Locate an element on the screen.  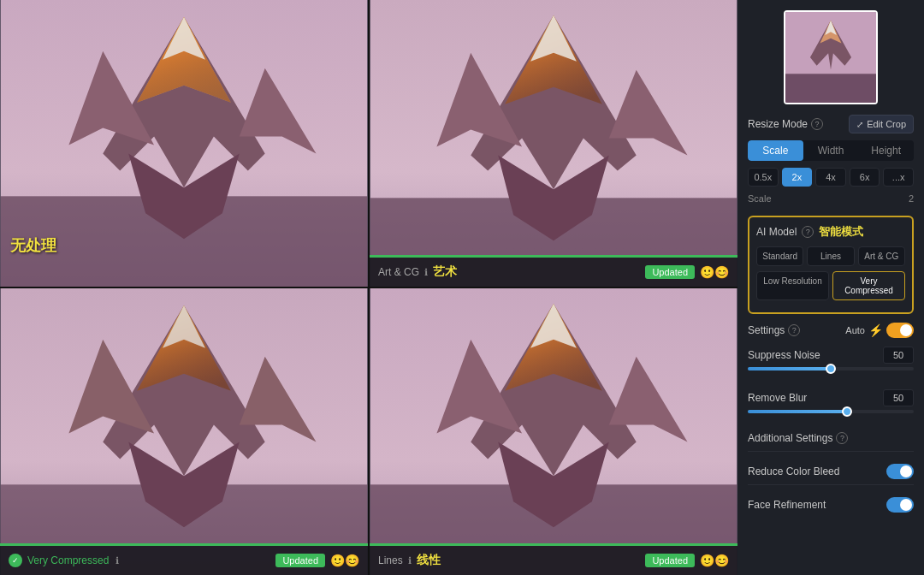
lines-emoji: 🙂😊 is located at coordinates (714, 560).